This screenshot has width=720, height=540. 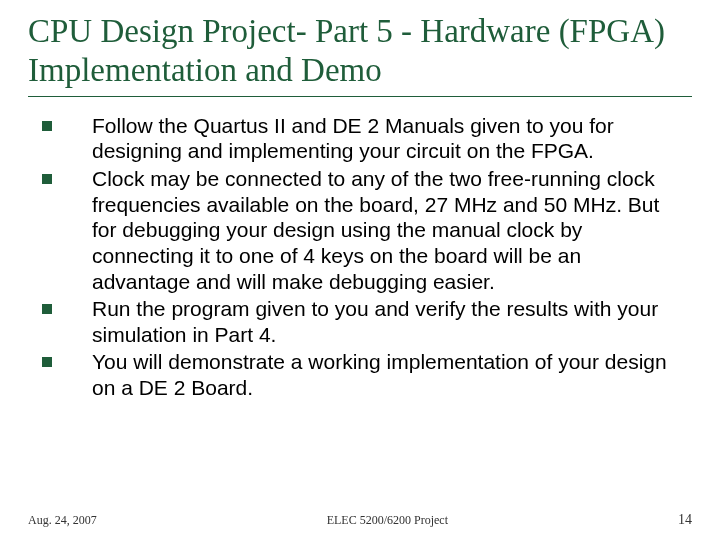 What do you see at coordinates (356, 322) in the screenshot?
I see `list-item: Run the program given to you and verify …` at bounding box center [356, 322].